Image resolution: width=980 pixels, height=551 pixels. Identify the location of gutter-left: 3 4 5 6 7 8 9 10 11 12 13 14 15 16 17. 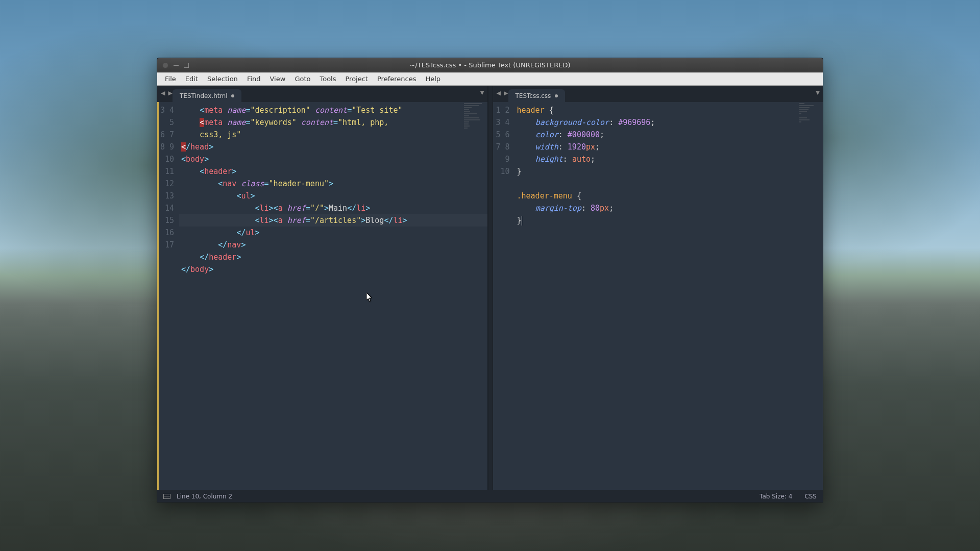
(169, 296).